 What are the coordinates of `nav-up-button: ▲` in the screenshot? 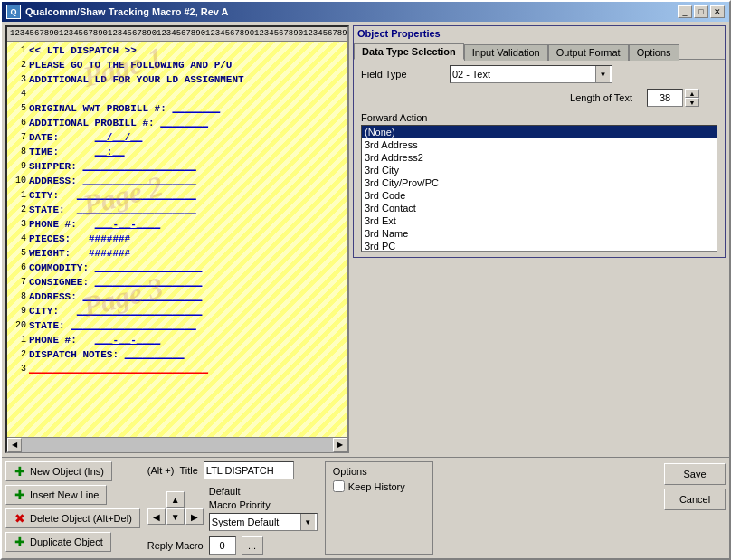 It's located at (176, 499).